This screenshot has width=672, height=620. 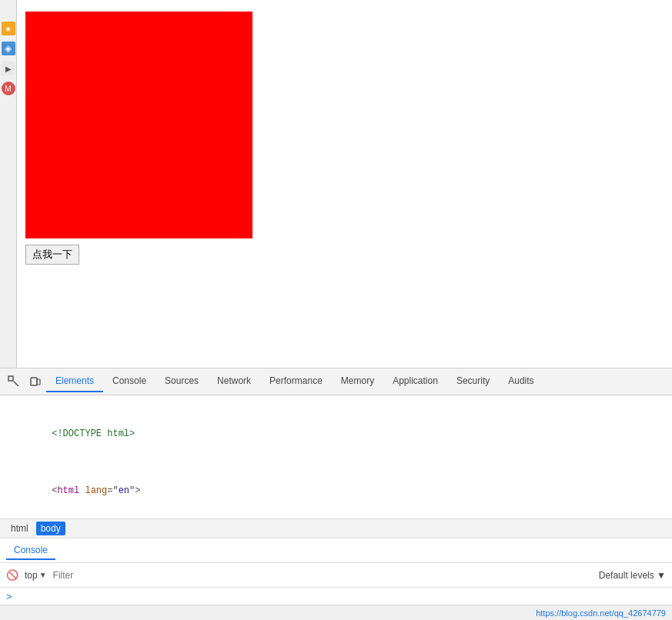 I want to click on star-icon: ★, so click(x=8, y=28).